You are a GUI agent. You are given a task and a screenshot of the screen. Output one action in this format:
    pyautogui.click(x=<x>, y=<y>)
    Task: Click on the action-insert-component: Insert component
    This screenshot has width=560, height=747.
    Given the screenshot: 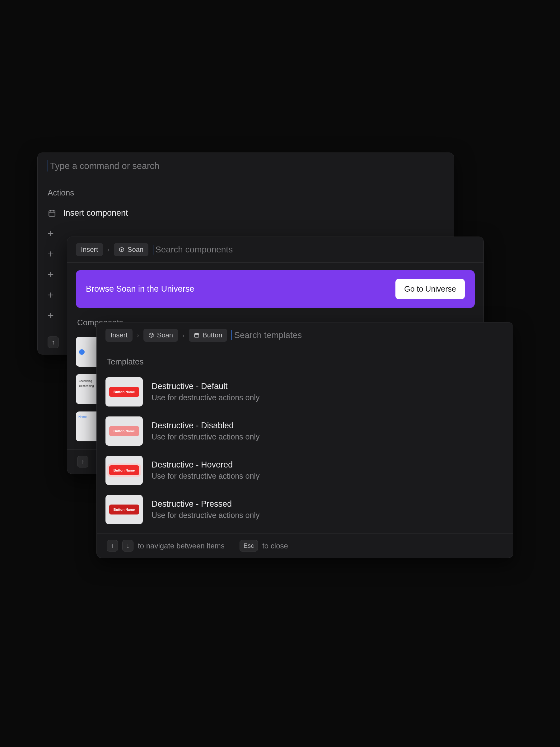 What is the action you would take?
    pyautogui.click(x=246, y=213)
    